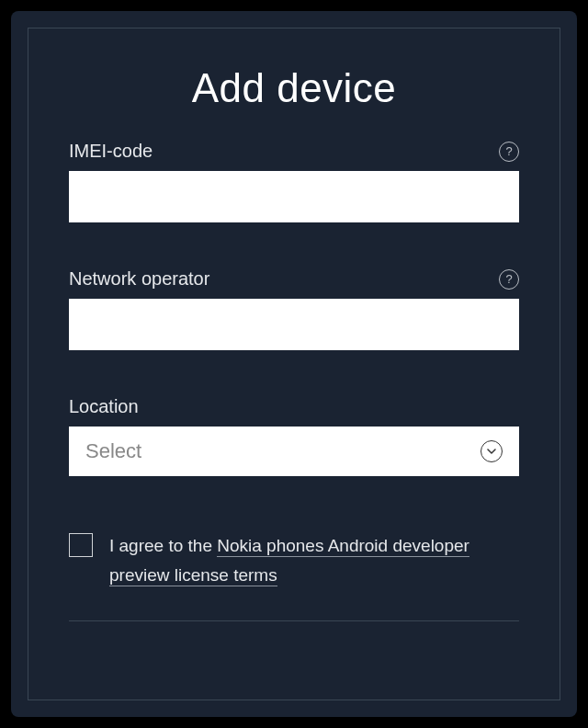 This screenshot has width=588, height=728. I want to click on imei-field-group: IMEI-code ?, so click(294, 182).